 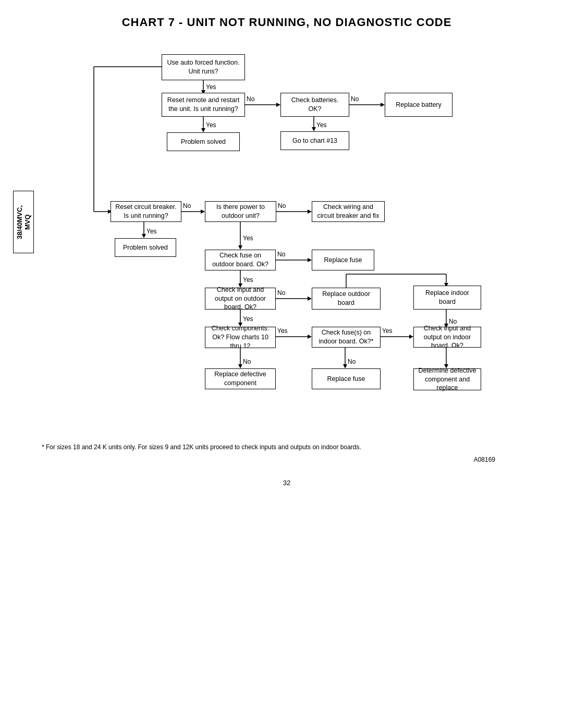 I want to click on box-replace-battery: Replace battery, so click(x=419, y=105).